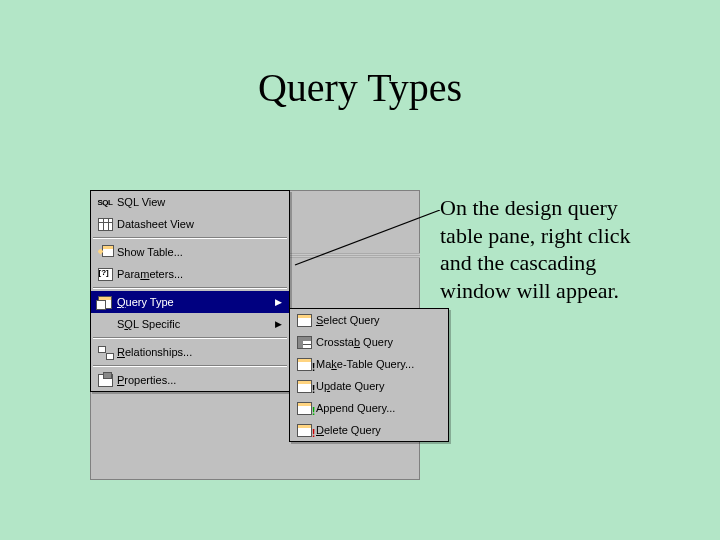 The width and height of the screenshot is (720, 540). What do you see at coordinates (105, 224) in the screenshot?
I see `datasheet-icon` at bounding box center [105, 224].